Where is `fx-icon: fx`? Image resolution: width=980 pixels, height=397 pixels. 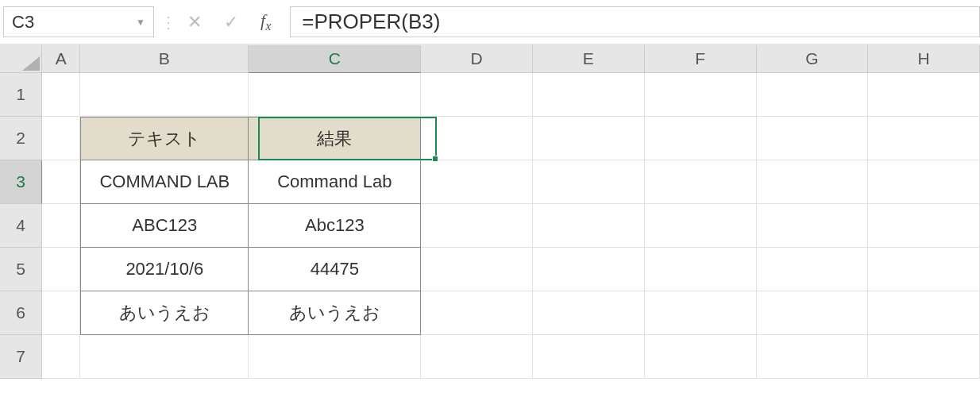 fx-icon: fx is located at coordinates (265, 22).